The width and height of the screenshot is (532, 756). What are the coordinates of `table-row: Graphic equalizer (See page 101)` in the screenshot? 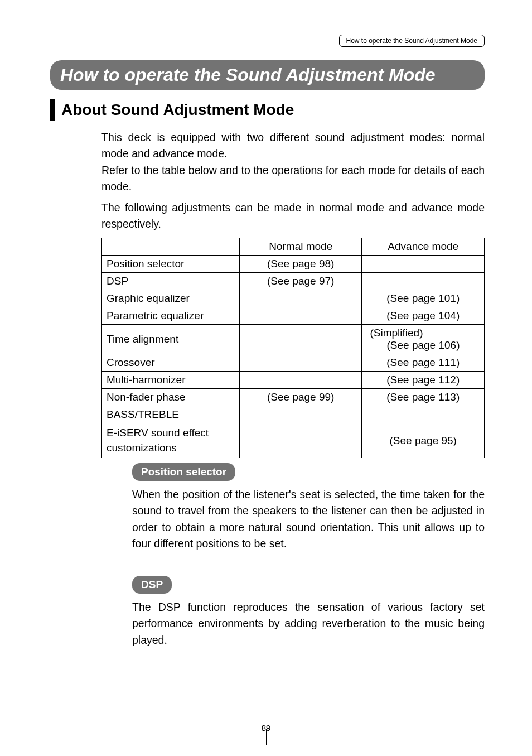 It's located at (293, 299).